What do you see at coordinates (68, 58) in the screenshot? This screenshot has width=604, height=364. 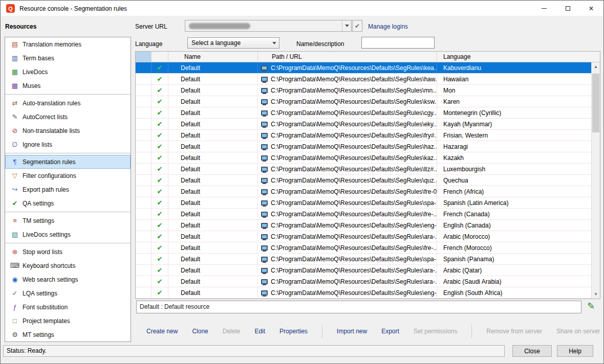 I see `sidebar-item-term-bases: ▥Term bases` at bounding box center [68, 58].